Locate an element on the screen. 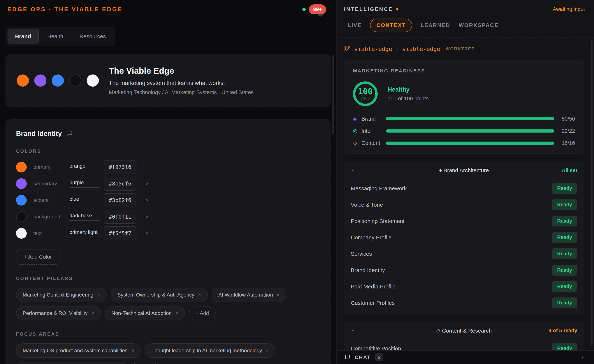  context-item-row: Paid Media Profile Ready is located at coordinates (464, 286).